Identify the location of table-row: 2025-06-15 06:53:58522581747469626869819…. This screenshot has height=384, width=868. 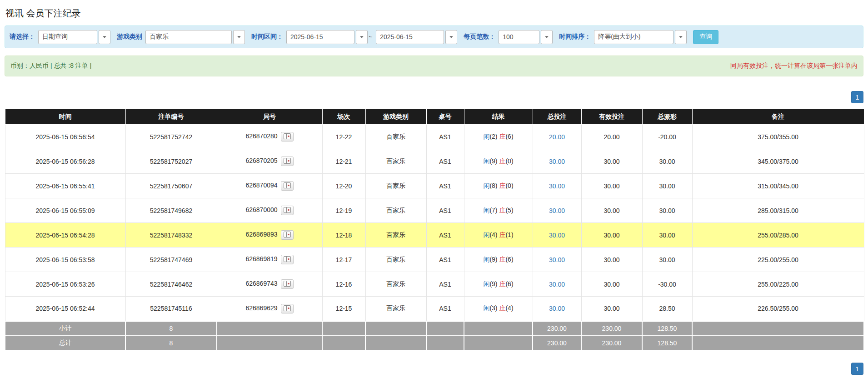
(434, 260).